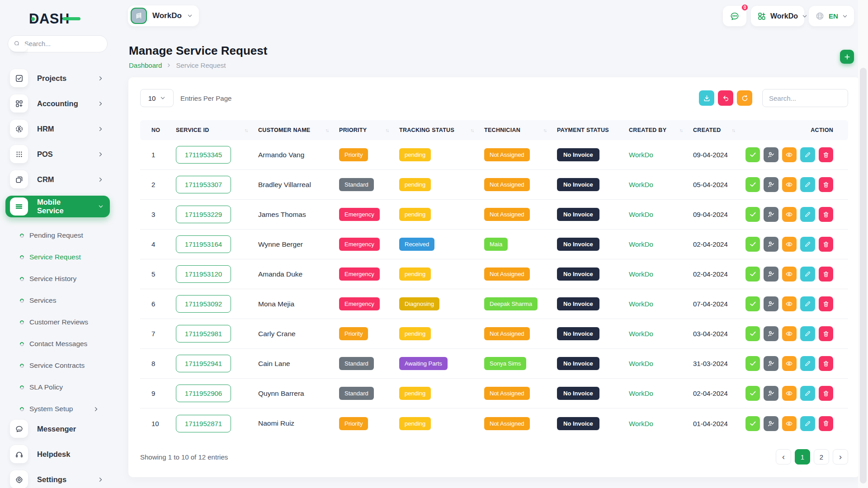  What do you see at coordinates (60, 103) in the screenshot?
I see `sidebar-item-accounting: Accounting` at bounding box center [60, 103].